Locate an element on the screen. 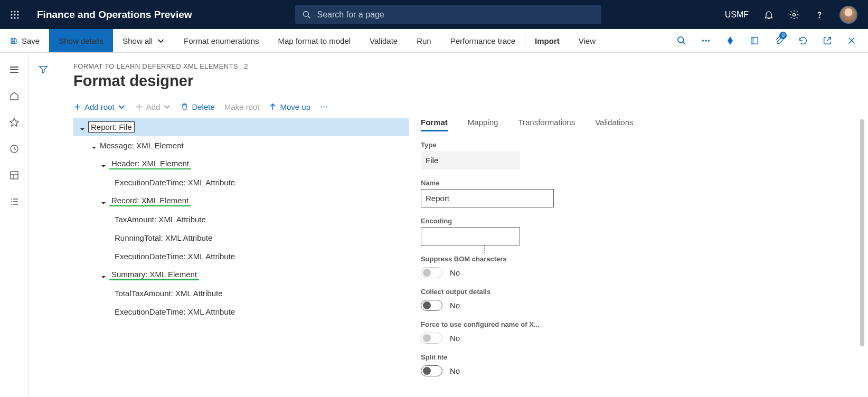  recent-icon is located at coordinates (14, 149).